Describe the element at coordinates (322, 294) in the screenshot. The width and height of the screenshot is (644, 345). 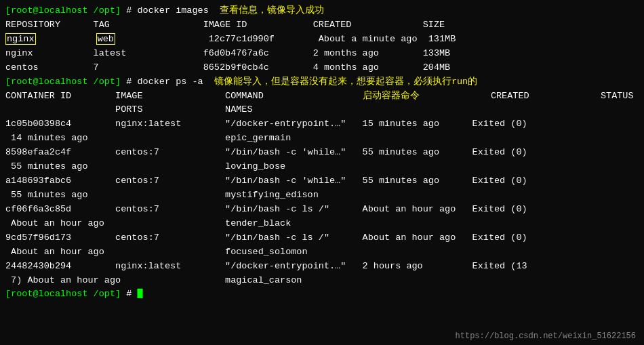
I see `line-final-prompt: [root@localhost /opt] # █` at that location.